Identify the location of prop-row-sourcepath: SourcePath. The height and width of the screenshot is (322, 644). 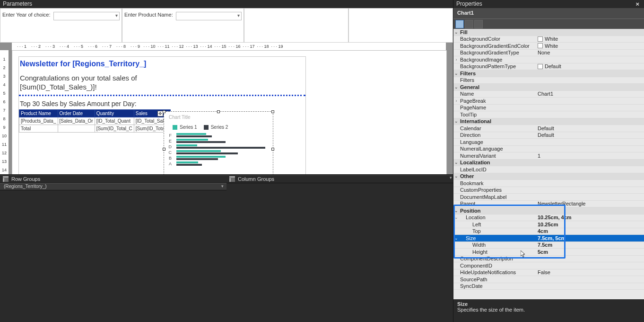
(548, 279).